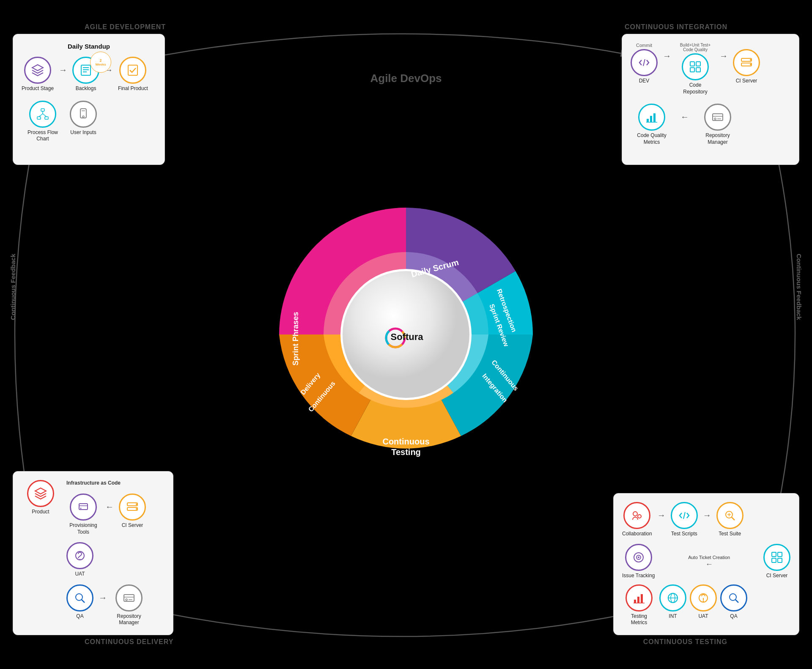 The width and height of the screenshot is (812, 669). Describe the element at coordinates (710, 69) in the screenshot. I see `tr-row1: Commit DEV → Build+Unit Test+ Code Quali…` at that location.